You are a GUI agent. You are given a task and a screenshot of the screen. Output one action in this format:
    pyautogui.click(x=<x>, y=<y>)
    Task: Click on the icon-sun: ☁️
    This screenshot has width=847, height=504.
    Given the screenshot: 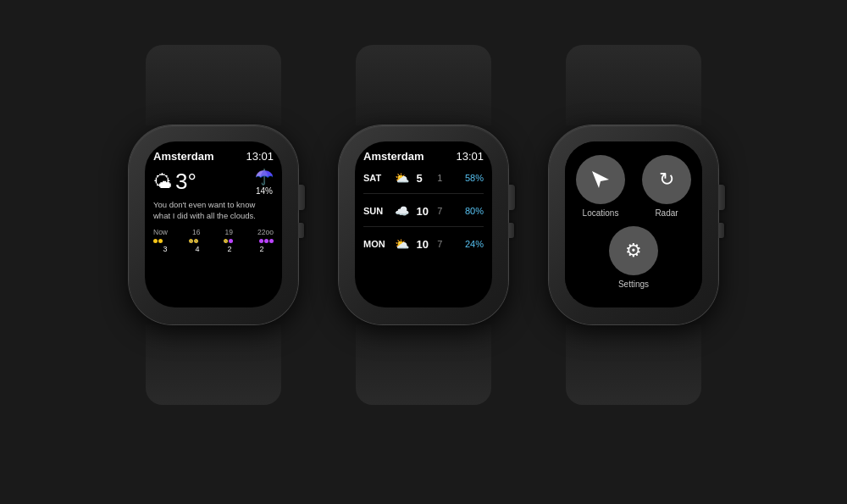 What is the action you would take?
    pyautogui.click(x=401, y=211)
    